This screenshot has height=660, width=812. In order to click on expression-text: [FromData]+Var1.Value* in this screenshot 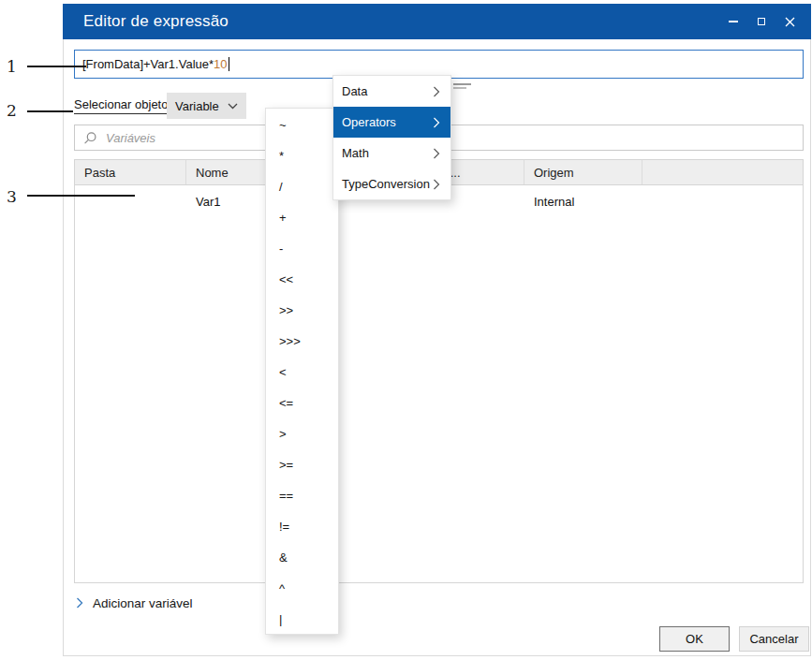, I will do `click(148, 64)`.